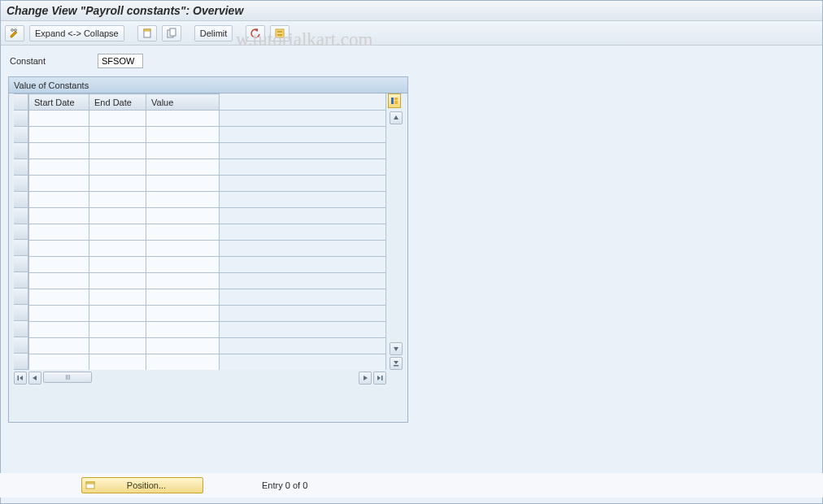 This screenshot has height=504, width=823. Describe the element at coordinates (365, 378) in the screenshot. I see `scroll-right-button` at that location.